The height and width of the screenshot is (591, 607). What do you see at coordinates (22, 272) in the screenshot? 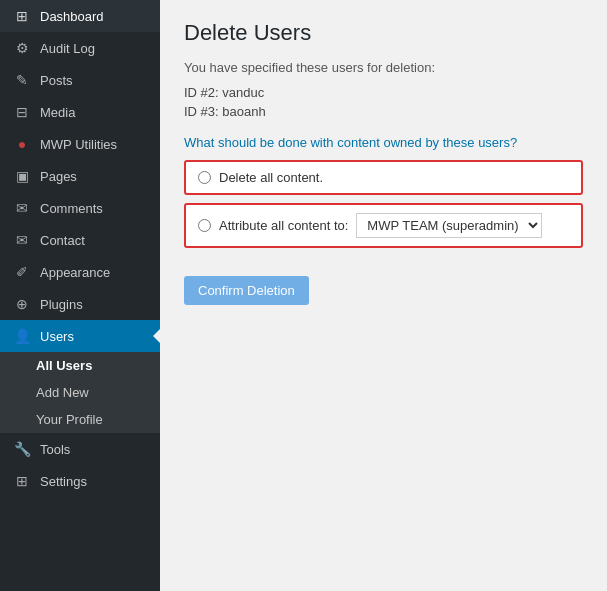
I see `appearance-icon: ✐` at bounding box center [22, 272].